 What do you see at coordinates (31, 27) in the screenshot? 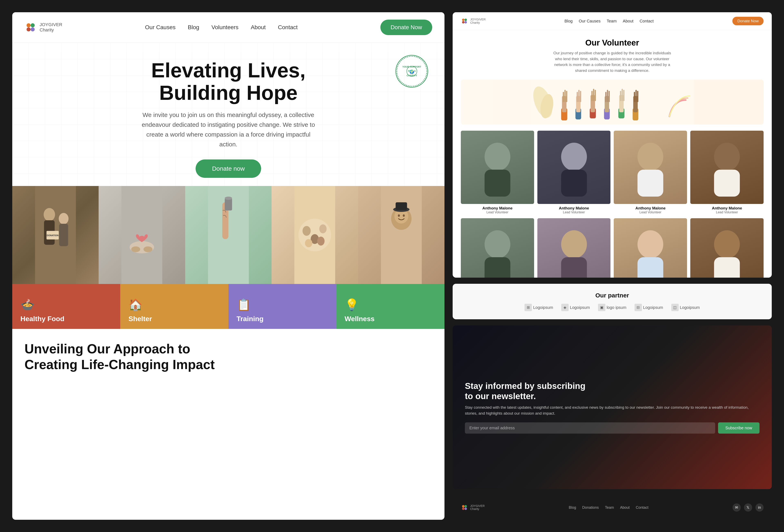
I see `logo-icon` at bounding box center [31, 27].